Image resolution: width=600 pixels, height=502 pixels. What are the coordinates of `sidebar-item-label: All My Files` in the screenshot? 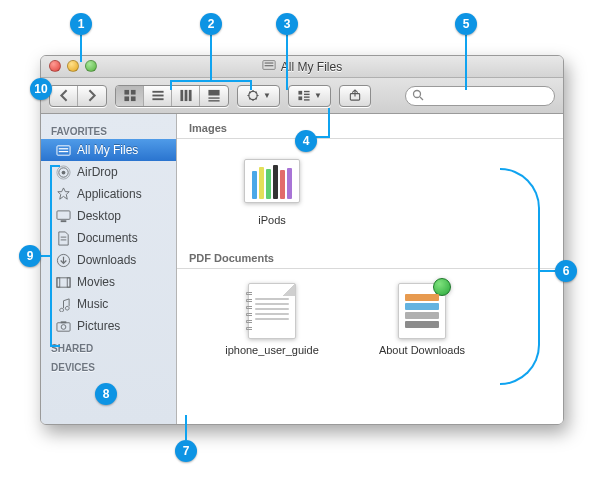 It's located at (108, 150).